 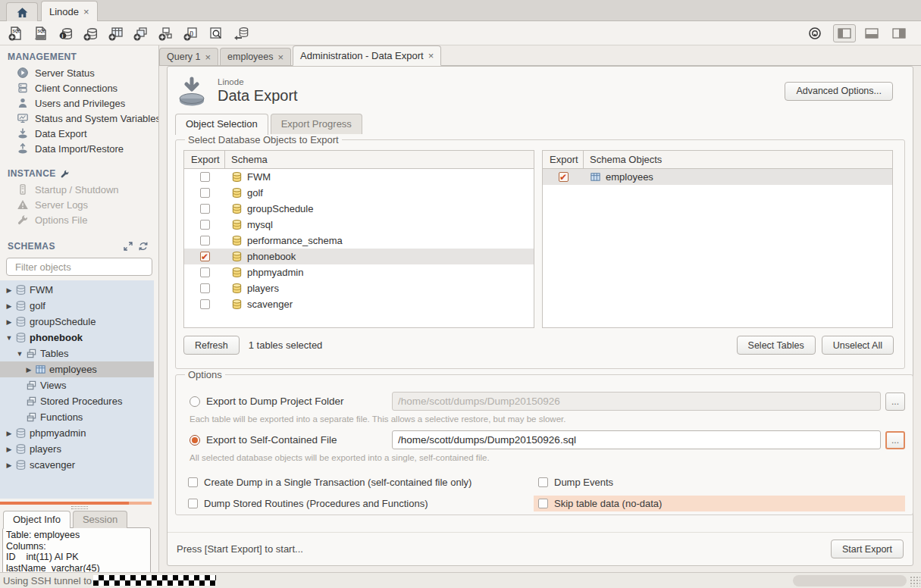 What do you see at coordinates (872, 33) in the screenshot?
I see `toggle-bottom-panel-button` at bounding box center [872, 33].